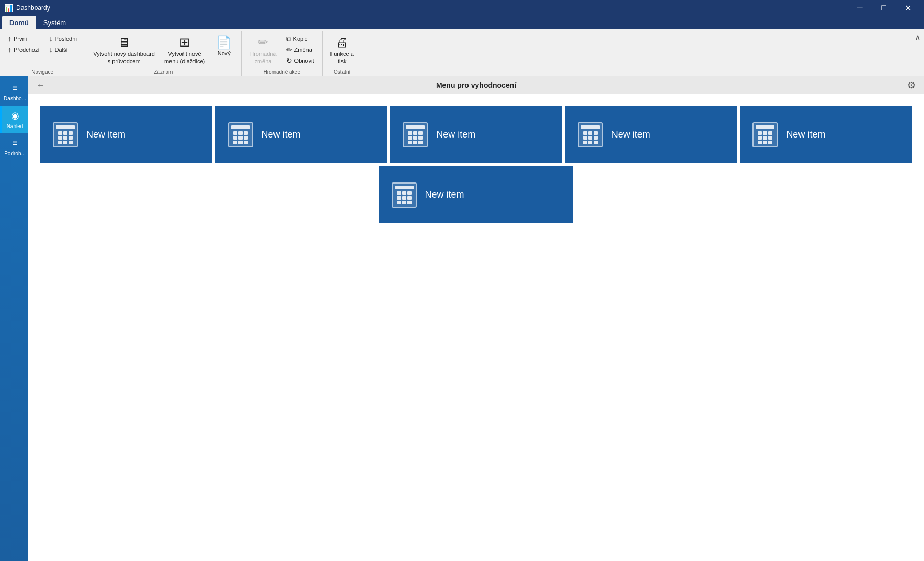 Image resolution: width=924 pixels, height=561 pixels. What do you see at coordinates (41, 85) in the screenshot?
I see `topbar-nav: ←` at bounding box center [41, 85].